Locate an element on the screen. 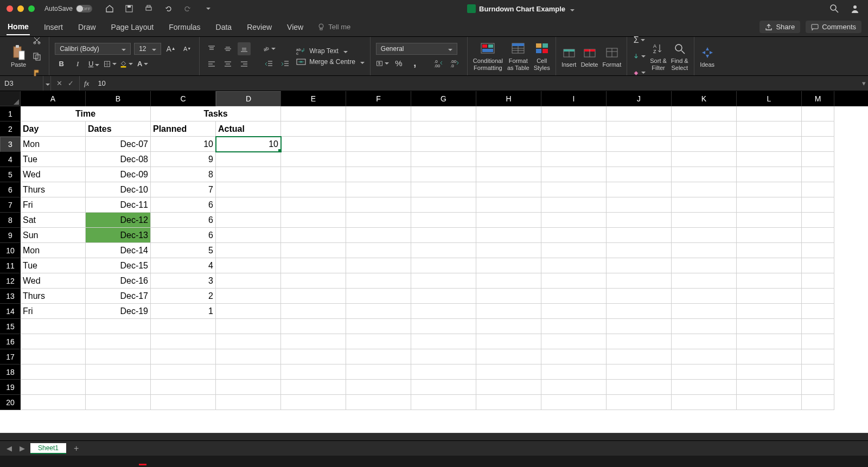 This screenshot has height=467, width=868. align-center-icon is located at coordinates (228, 64).